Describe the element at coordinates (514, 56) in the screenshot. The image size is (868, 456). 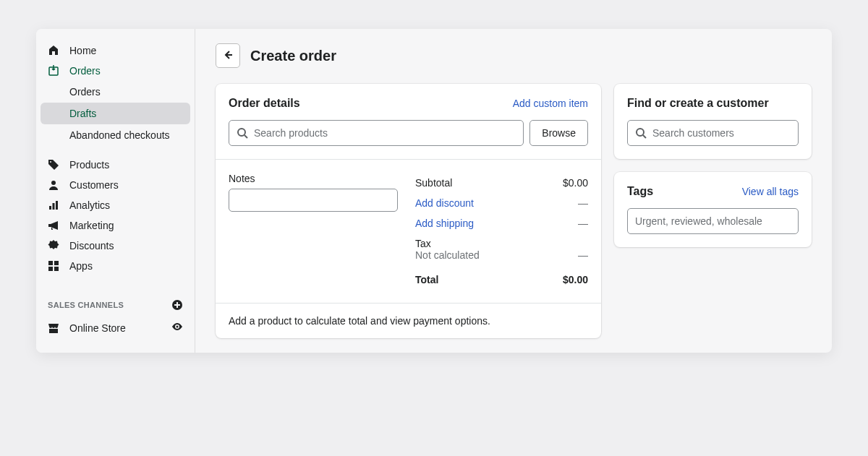
I see `page-header: Create order` at that location.